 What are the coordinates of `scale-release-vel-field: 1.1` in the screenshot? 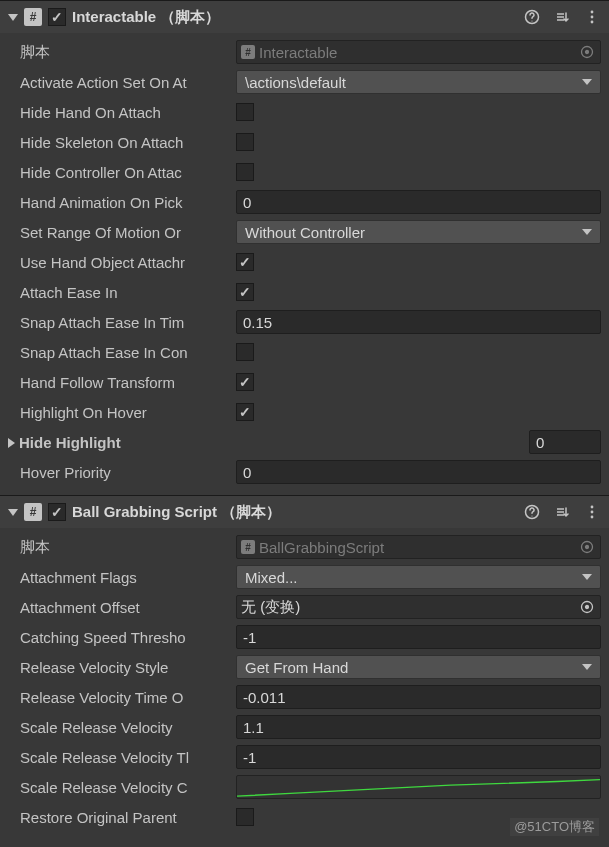 It's located at (418, 727).